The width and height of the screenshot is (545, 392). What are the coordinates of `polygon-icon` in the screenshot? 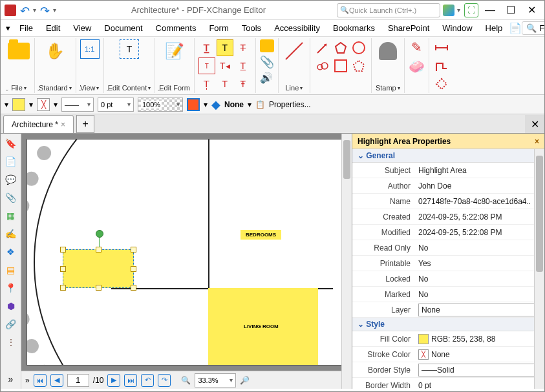 It's located at (341, 48).